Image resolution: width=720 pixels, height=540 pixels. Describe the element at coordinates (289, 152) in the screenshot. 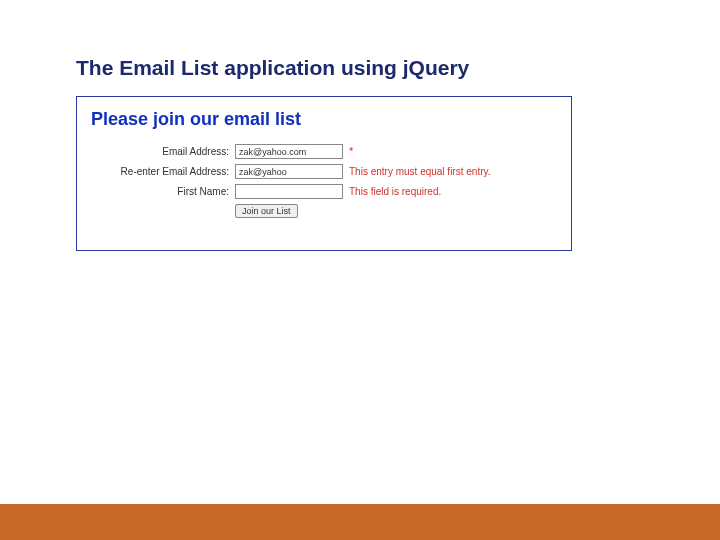

I see `email-field` at that location.